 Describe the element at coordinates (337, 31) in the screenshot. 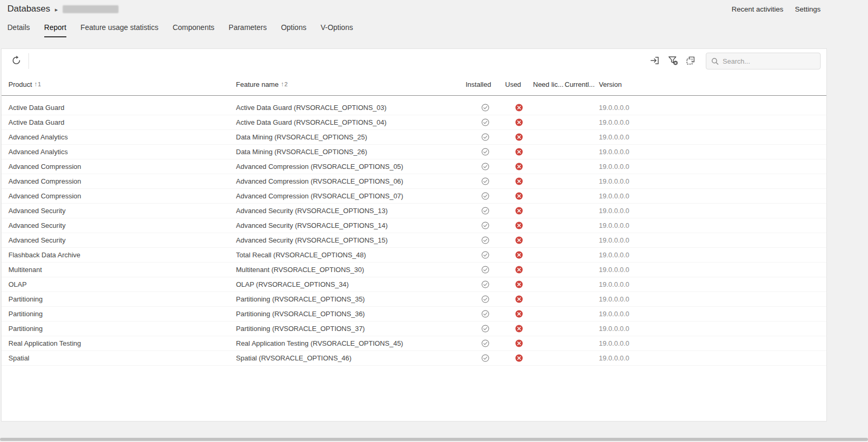

I see `tab-v-options: V-Options` at that location.